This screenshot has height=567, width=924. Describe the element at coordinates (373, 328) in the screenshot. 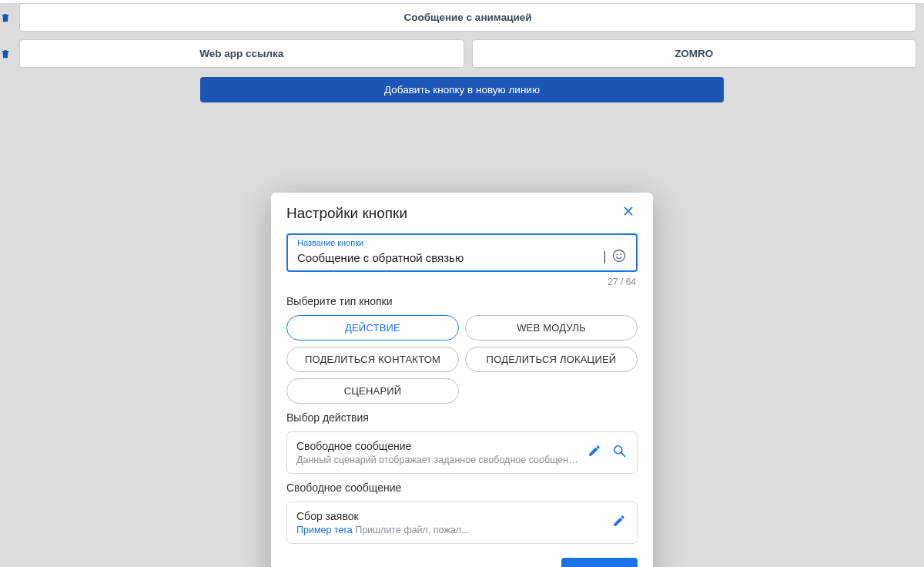

I see `type-option-action: ДЕЙСТВИЕ` at that location.